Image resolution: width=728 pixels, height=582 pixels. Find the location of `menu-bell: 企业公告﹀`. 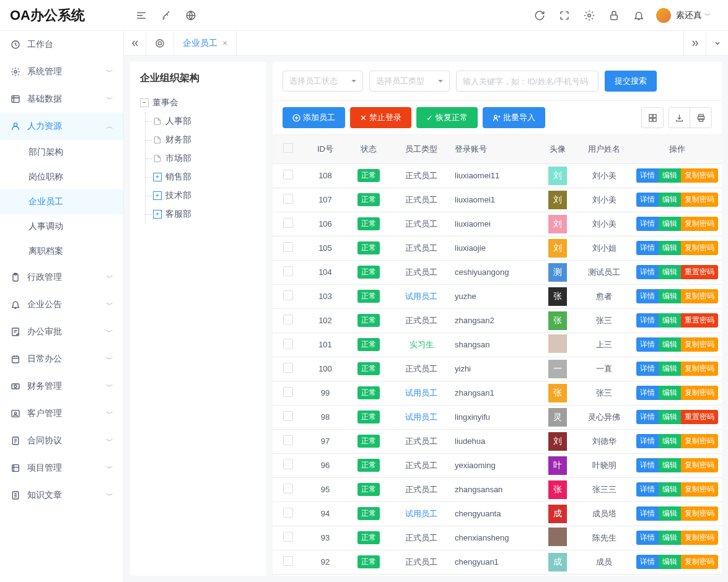

menu-bell: 企业公告﹀ is located at coordinates (62, 305).